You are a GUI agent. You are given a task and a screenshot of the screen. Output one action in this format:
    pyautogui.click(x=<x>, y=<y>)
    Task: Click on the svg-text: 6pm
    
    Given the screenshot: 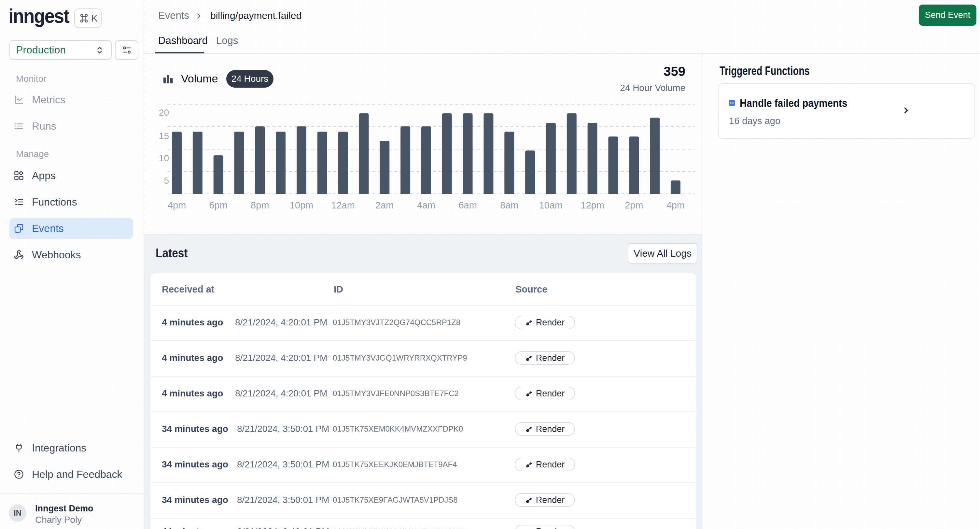 What is the action you would take?
    pyautogui.click(x=218, y=206)
    